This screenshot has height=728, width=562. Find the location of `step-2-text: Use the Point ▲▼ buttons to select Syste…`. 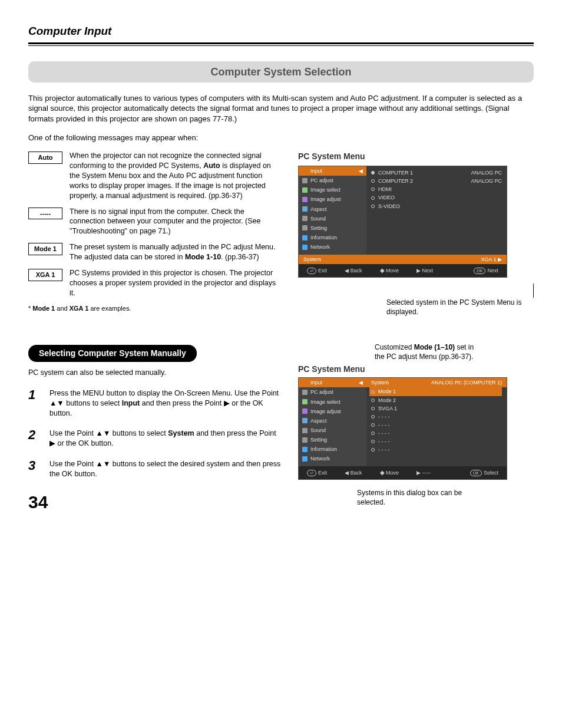

step-2-text: Use the Point ▲▼ buttons to select Syste… is located at coordinates (166, 439).